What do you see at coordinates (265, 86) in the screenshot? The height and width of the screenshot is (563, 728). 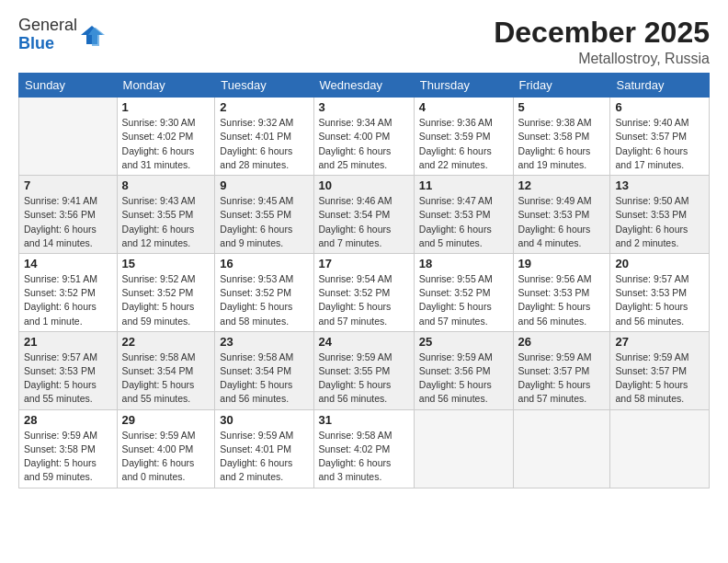 I see `col-header-tuesday: Tuesday` at bounding box center [265, 86].